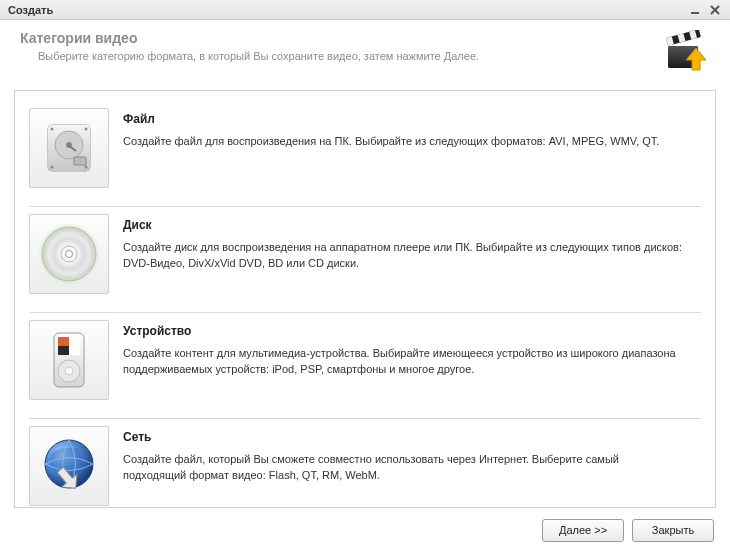  What do you see at coordinates (69, 254) in the screenshot?
I see `disc-icon` at bounding box center [69, 254].